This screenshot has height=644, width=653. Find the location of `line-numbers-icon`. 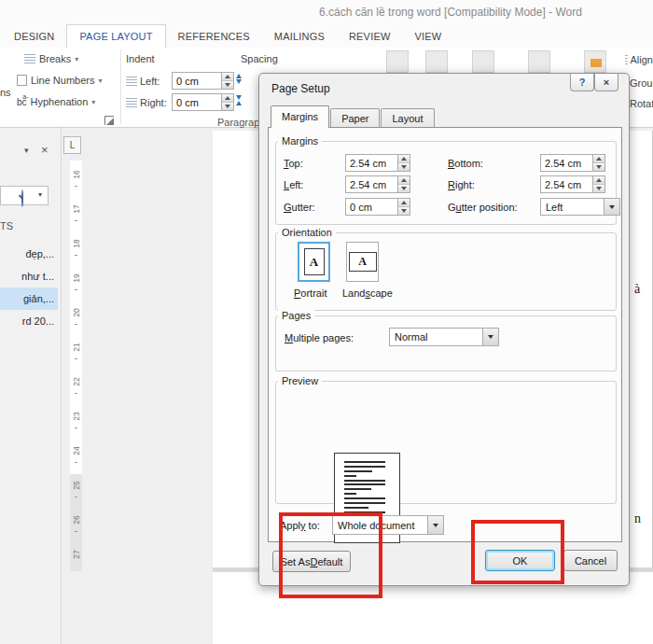

line-numbers-icon is located at coordinates (22, 80).